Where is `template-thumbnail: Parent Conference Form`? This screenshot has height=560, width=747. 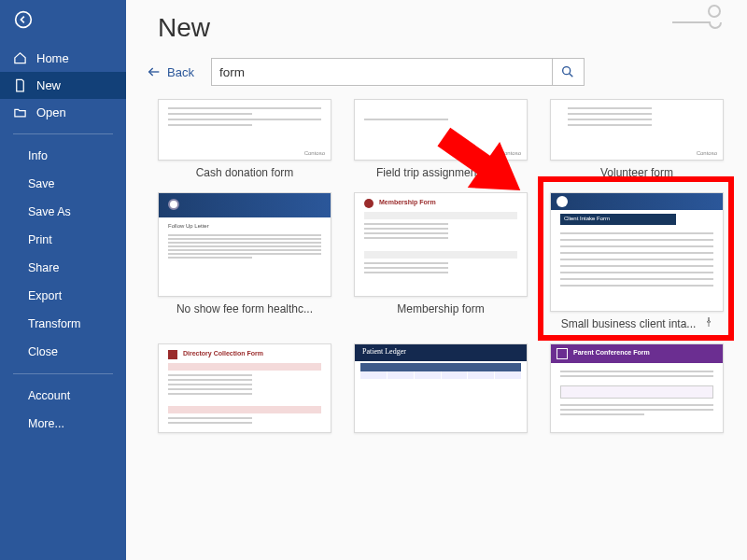
template-thumbnail: Parent Conference Form is located at coordinates (637, 388).